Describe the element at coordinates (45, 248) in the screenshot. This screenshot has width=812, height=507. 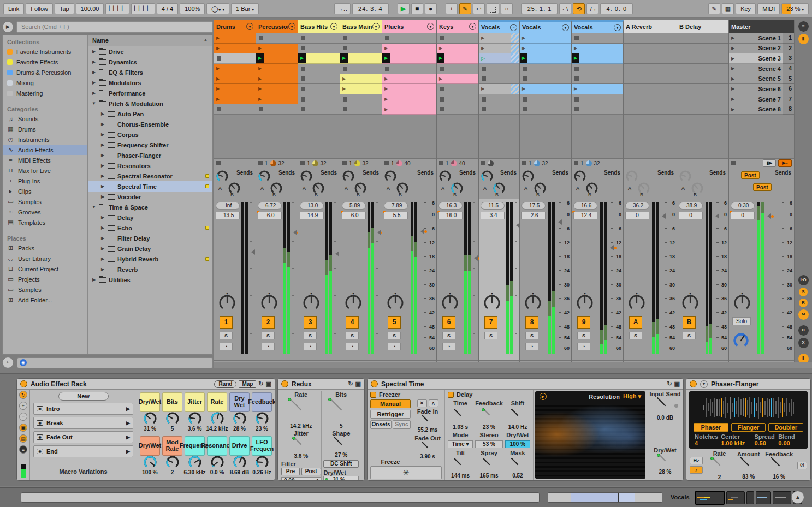
I see `sidebar-item-packs: ⊞Packs` at that location.